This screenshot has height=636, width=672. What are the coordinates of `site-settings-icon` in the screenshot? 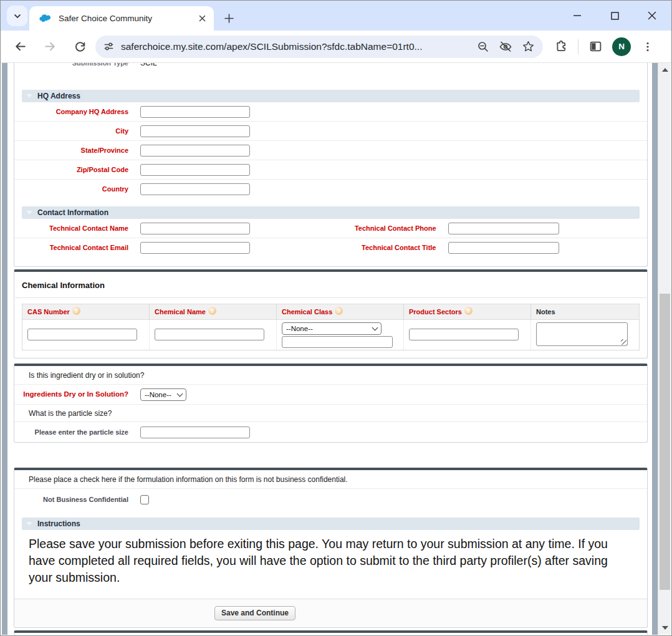 It's located at (108, 46).